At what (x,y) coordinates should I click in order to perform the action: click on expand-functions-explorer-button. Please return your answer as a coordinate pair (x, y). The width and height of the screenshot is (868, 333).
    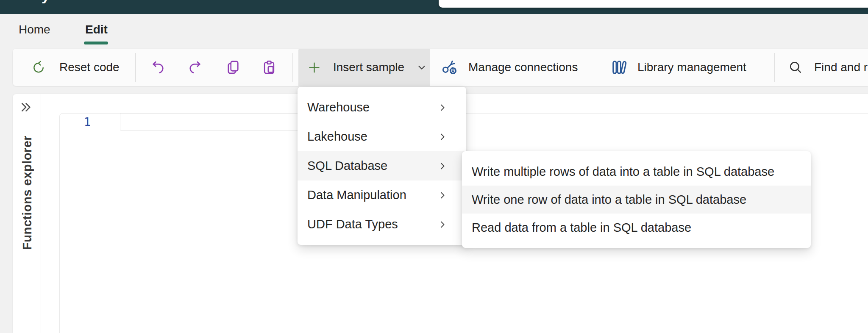
    Looking at the image, I should click on (27, 108).